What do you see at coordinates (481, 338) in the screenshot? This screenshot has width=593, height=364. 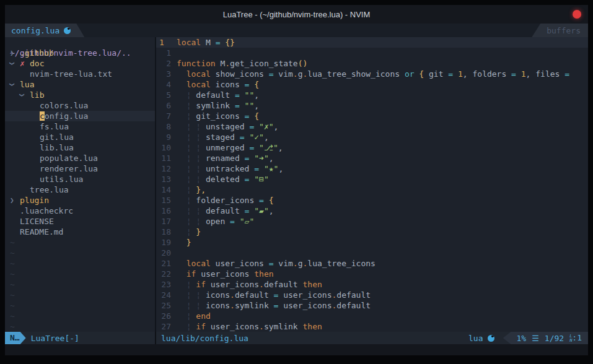 I see `status-filetype: lua` at bounding box center [481, 338].